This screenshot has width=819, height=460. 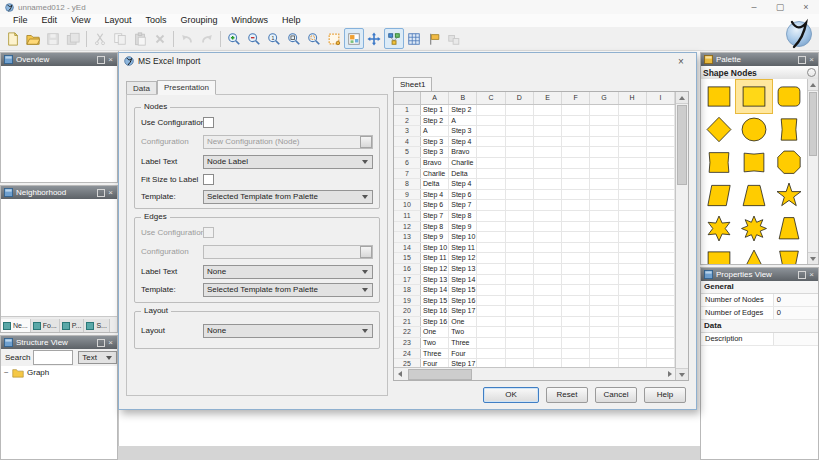 I want to click on column-header-G: G, so click(x=604, y=98).